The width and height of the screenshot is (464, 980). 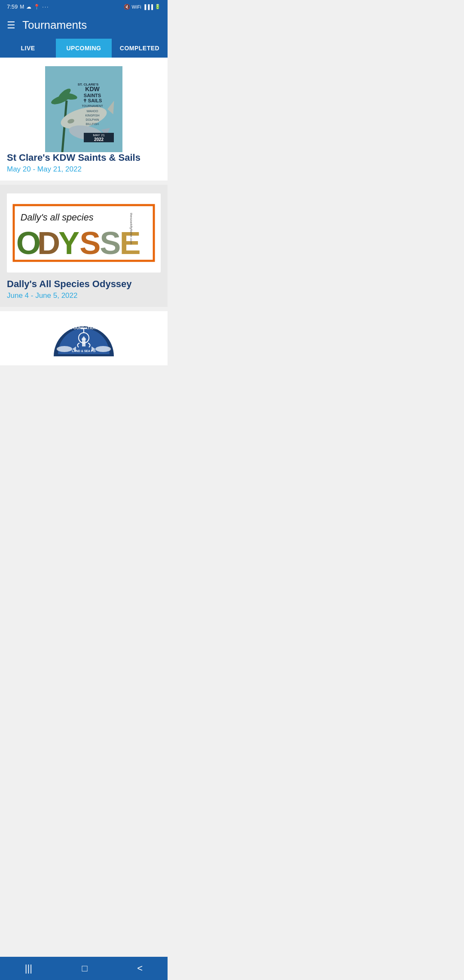 What do you see at coordinates (92, 119) in the screenshot?
I see `svg-text: DOLPHIN` at bounding box center [92, 119].